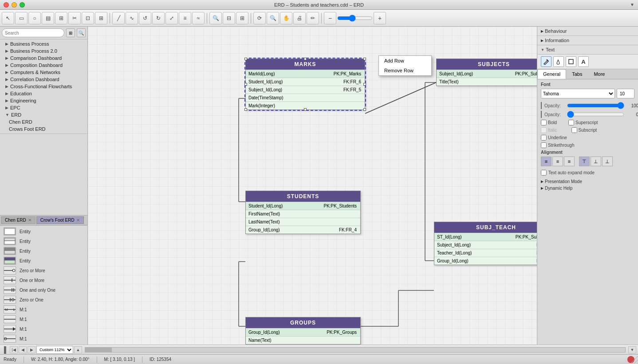 Image resolution: width=638 pixels, height=364 pixels. I want to click on auto-expand-checkbox, so click(544, 173).